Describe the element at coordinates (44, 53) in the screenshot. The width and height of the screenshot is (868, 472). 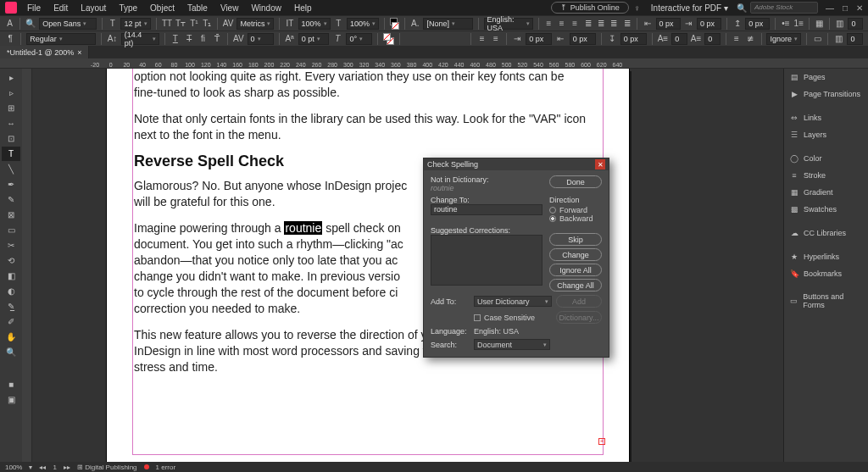
I see `document-tab: *Untitled-1 @ 200% ×` at that location.